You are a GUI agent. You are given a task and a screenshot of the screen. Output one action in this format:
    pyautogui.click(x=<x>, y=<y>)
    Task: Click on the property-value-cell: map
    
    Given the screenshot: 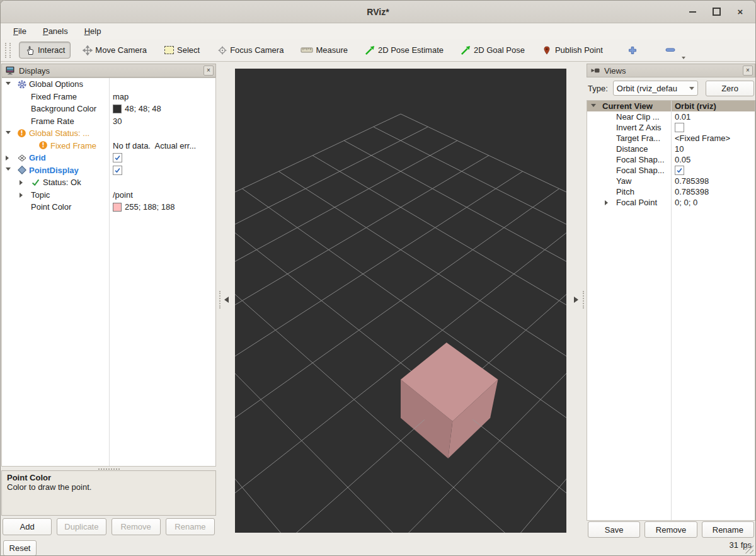 What is the action you would take?
    pyautogui.click(x=163, y=97)
    